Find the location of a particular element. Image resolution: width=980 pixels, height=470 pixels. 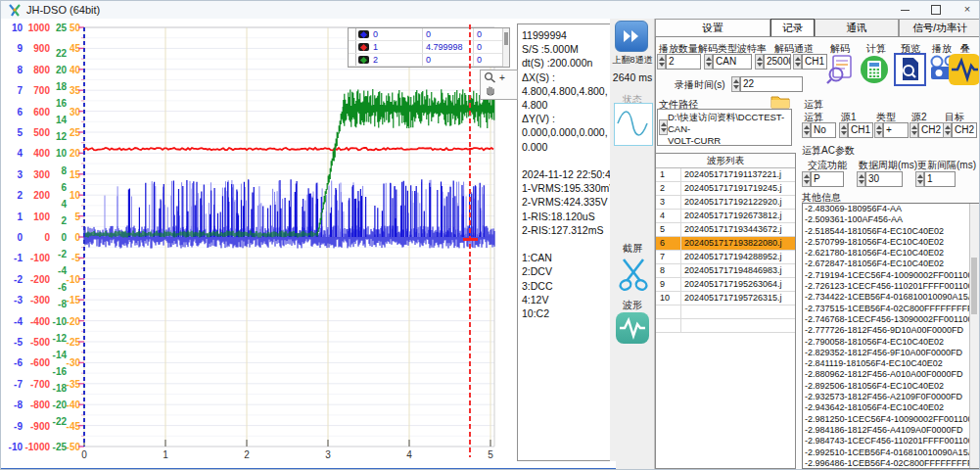

pan-tool is located at coordinates (499, 90).